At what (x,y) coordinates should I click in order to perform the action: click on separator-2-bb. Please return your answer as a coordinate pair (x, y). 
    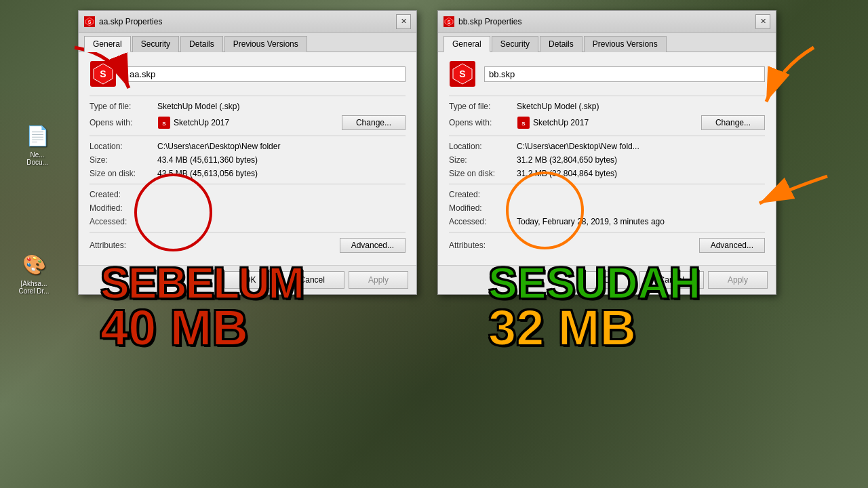
    Looking at the image, I should click on (607, 184).